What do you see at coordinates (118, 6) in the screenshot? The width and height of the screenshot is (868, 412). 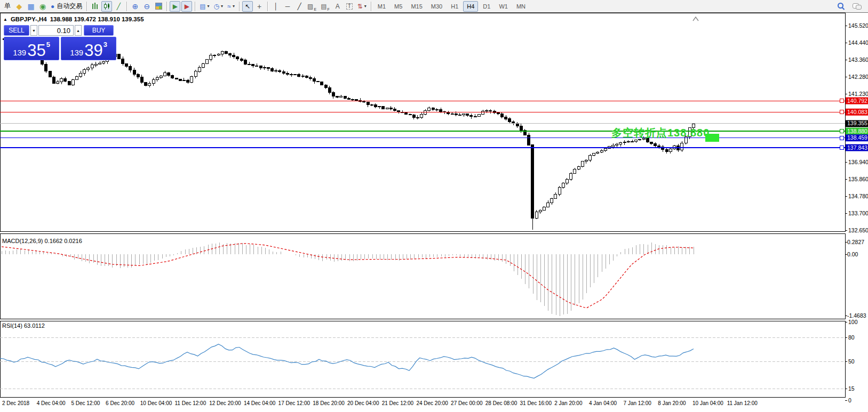 I see `line-chart-icon: ╱` at bounding box center [118, 6].